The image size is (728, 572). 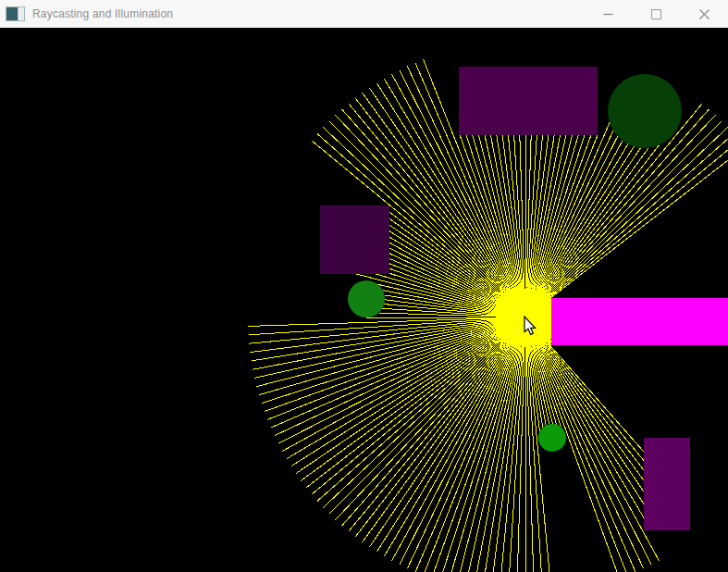 What do you see at coordinates (657, 15) in the screenshot?
I see `maximize-icon` at bounding box center [657, 15].